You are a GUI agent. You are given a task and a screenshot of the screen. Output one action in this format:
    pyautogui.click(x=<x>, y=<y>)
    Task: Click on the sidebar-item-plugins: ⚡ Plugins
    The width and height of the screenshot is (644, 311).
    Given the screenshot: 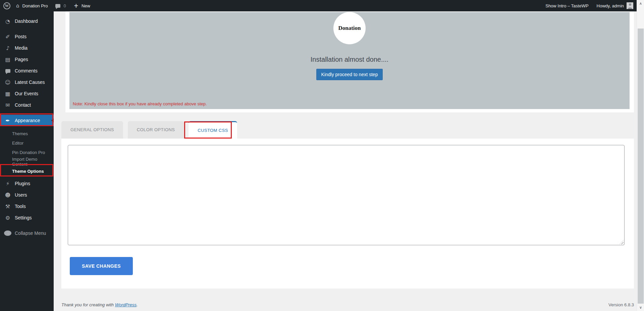 What is the action you would take?
    pyautogui.click(x=27, y=184)
    